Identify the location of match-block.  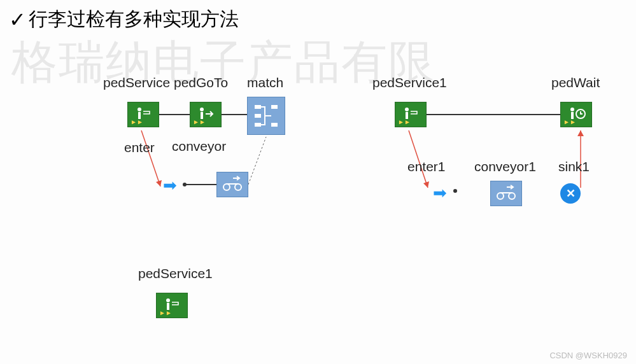
(266, 116).